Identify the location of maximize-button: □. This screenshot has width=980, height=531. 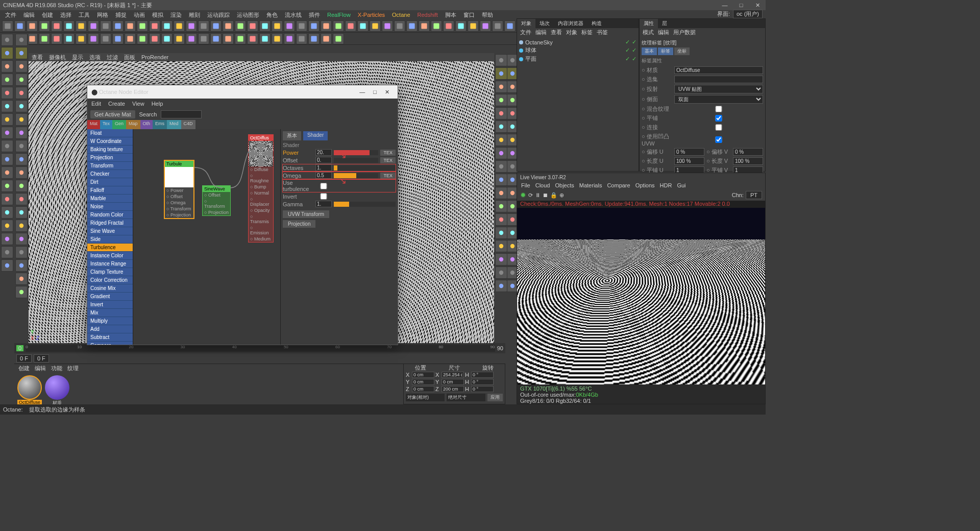
(741, 5).